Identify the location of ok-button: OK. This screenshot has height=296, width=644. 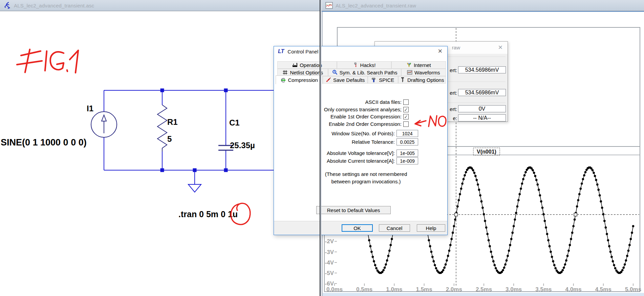
(357, 228).